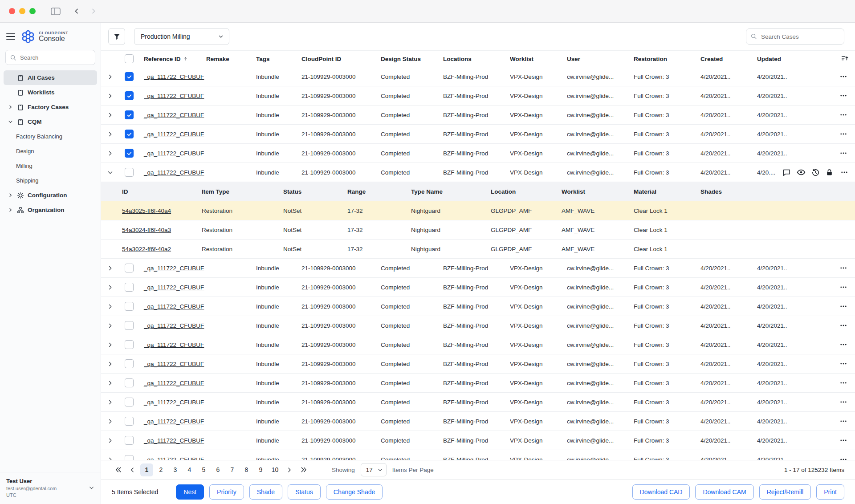  I want to click on header-restoration: Restoration, so click(667, 59).